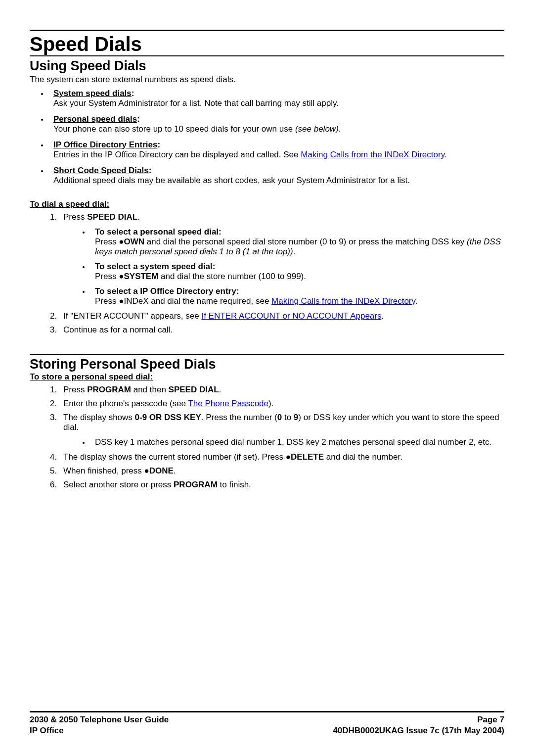 This screenshot has height=756, width=534. What do you see at coordinates (282, 457) in the screenshot?
I see `step-item: The display shows the current stored num…` at bounding box center [282, 457].